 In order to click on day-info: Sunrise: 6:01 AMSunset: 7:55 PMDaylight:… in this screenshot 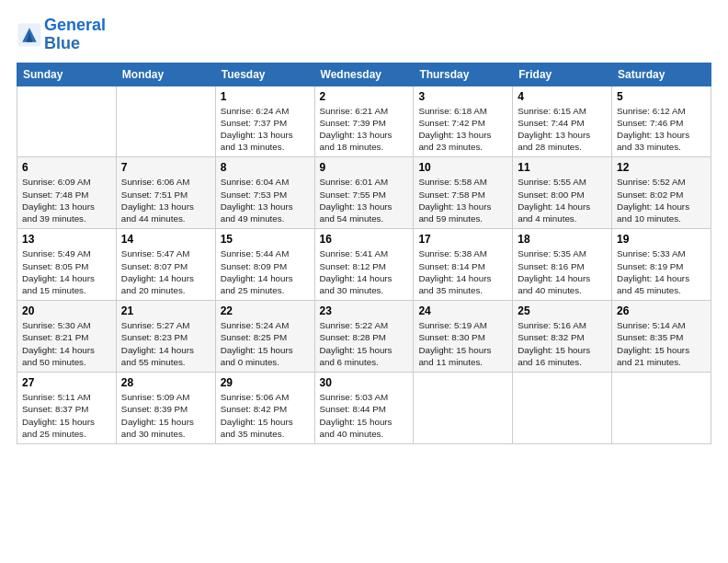, I will do `click(364, 201)`.